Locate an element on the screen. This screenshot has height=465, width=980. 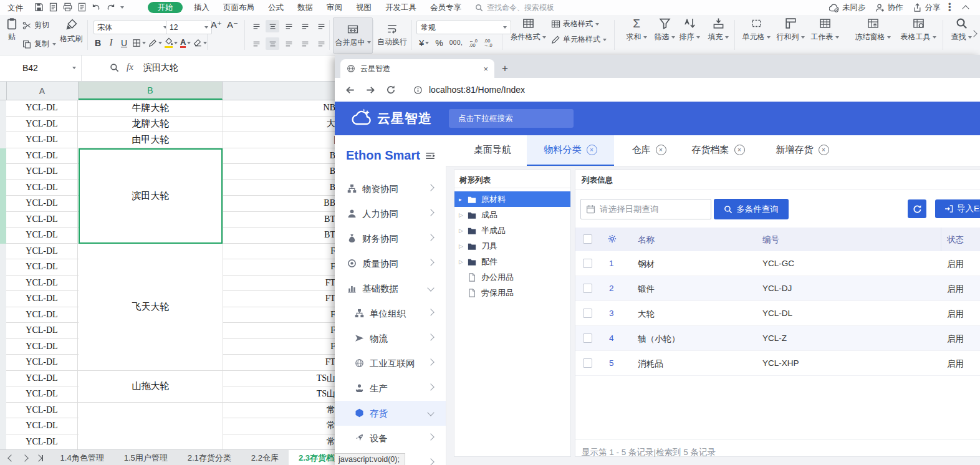
command-search: 查找命令、搜索模板 is located at coordinates (515, 7).